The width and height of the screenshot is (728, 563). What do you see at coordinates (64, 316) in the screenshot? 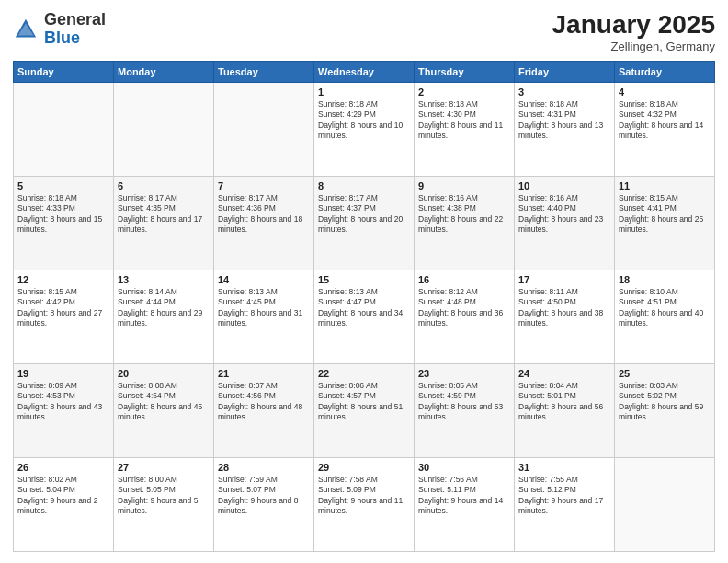
I see `day-cell: 12Sunrise: 8:15 AM Sunset: 4:42 PM Dayli…` at bounding box center [64, 316].